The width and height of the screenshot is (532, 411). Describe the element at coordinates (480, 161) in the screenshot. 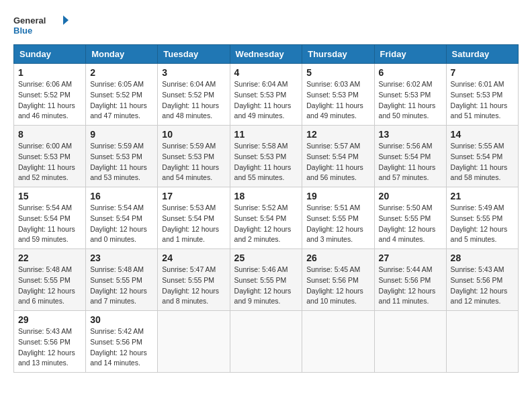

I see `day-info: Sunrise: 5:55 AMSunset: 5:54 PMDaylight:…` at that location.